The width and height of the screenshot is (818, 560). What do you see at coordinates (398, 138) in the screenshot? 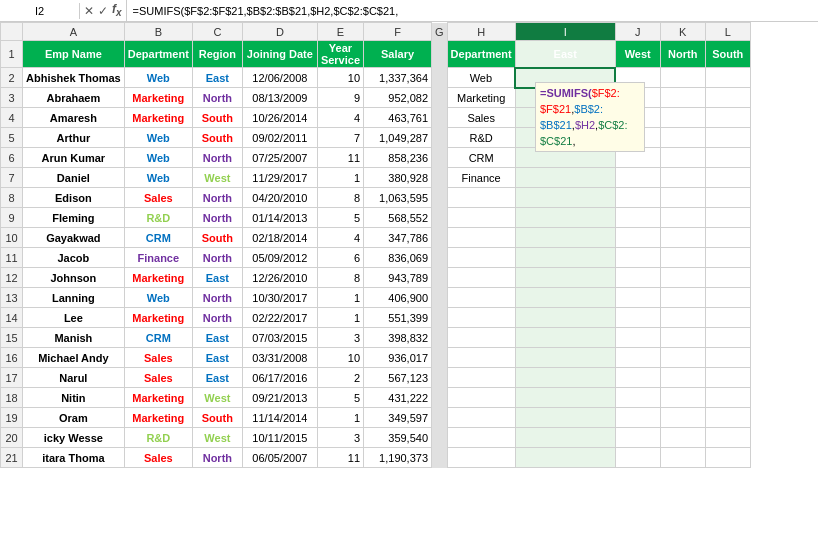
I see `salary-5: 1,049,287` at bounding box center [398, 138].